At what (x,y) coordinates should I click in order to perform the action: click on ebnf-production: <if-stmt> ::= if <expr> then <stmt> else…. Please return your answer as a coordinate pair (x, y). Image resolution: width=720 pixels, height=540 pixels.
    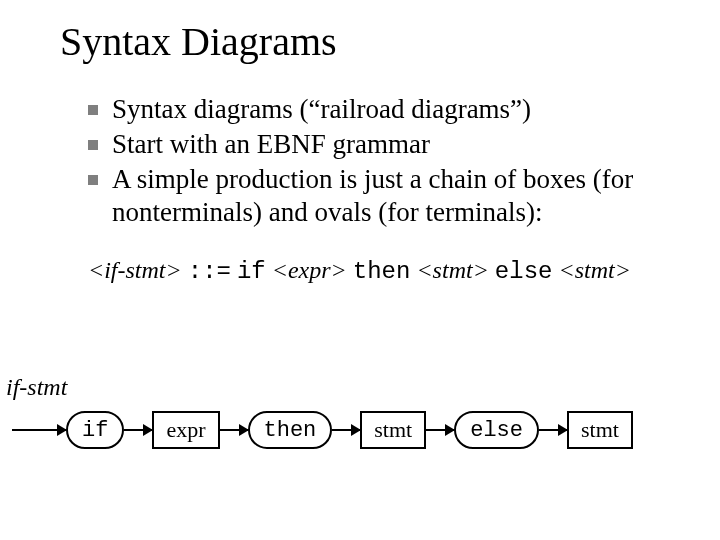
    Looking at the image, I should click on (365, 271).